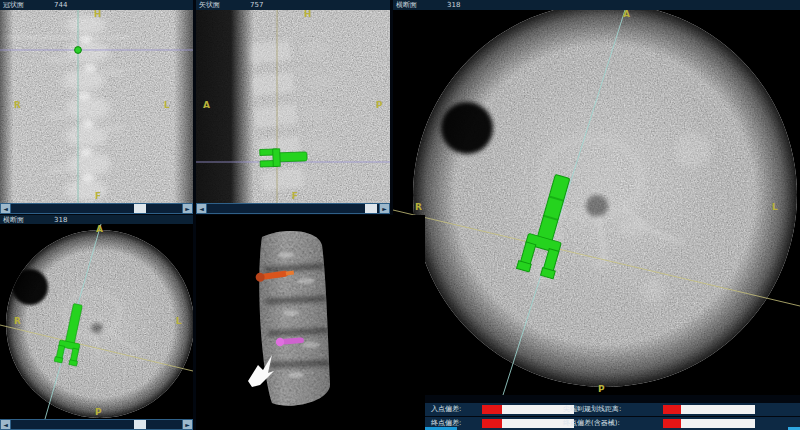  Describe the element at coordinates (612, 410) in the screenshot. I see `metrics-row-1: 入点偏差: 尖端到规划线距离:` at that location.